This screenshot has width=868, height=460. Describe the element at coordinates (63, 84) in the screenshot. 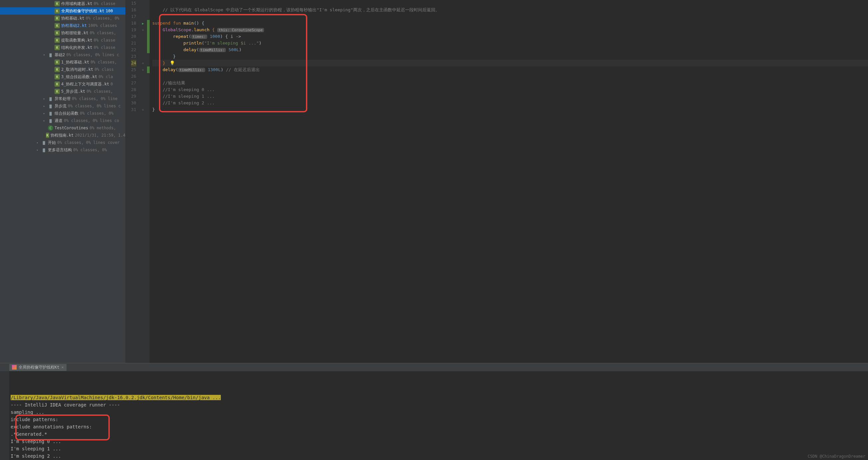

I see `tree-item: K4_协程上下文与调度器.kt0` at that location.